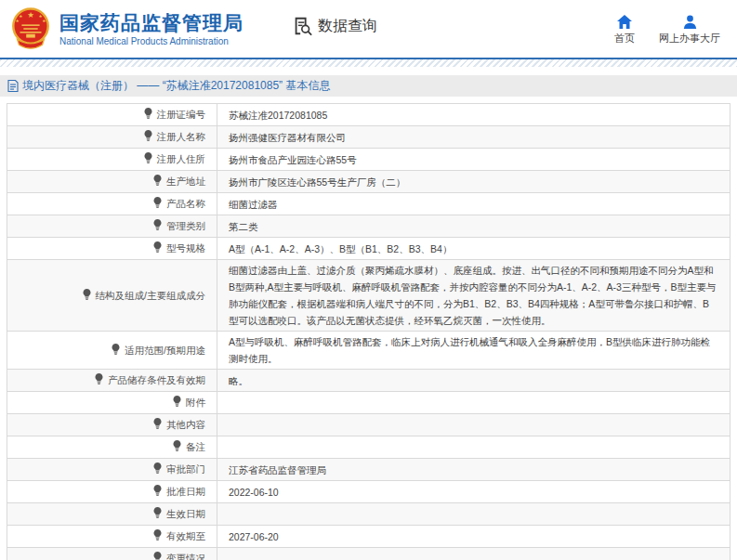 Image resolution: width=737 pixels, height=560 pixels. Describe the element at coordinates (667, 30) in the screenshot. I see `top-nav: 首页 网上办事大厅` at that location.